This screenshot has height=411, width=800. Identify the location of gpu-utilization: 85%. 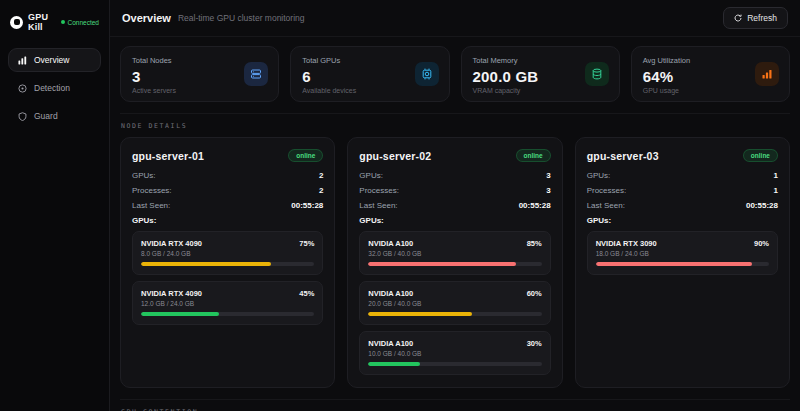
(534, 244).